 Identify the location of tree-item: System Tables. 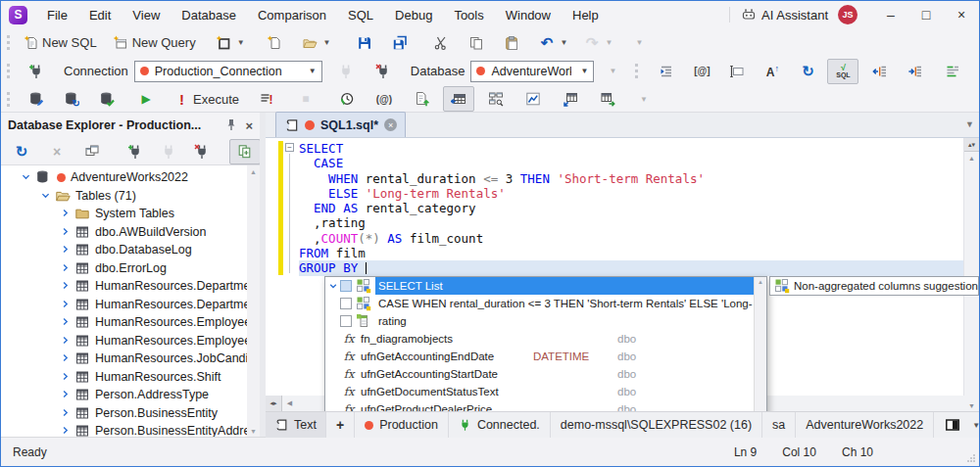
(130, 213).